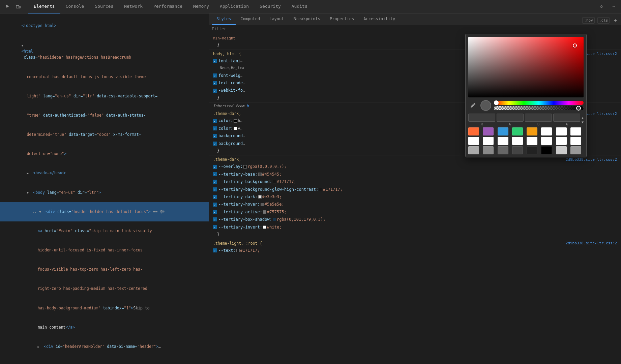  I want to click on alpha-slider, so click(539, 108).